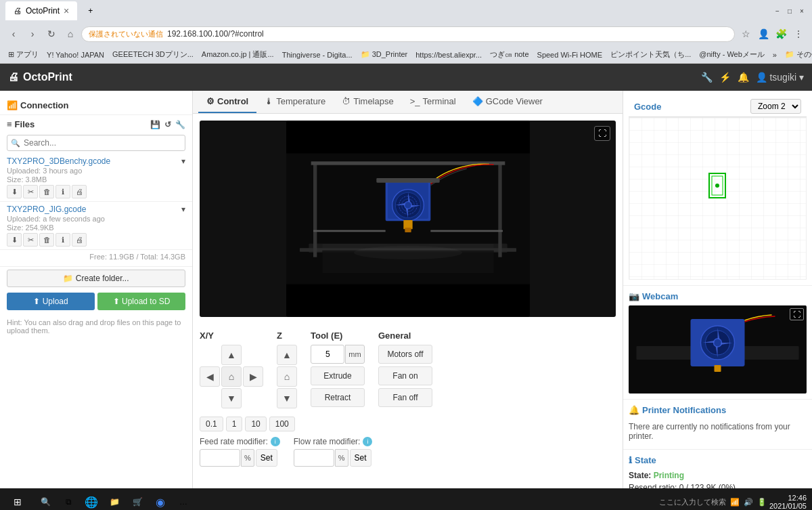  Describe the element at coordinates (777, 11) in the screenshot. I see `minimize-button: −` at that location.